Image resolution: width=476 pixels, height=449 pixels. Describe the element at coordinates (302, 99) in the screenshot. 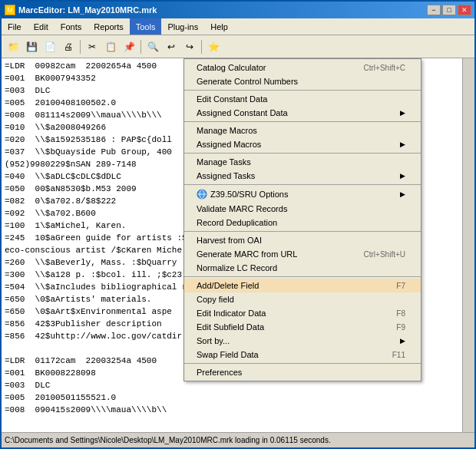

I see `menu-drop-item-edit-constant-data: Edit Constant Data` at that location.